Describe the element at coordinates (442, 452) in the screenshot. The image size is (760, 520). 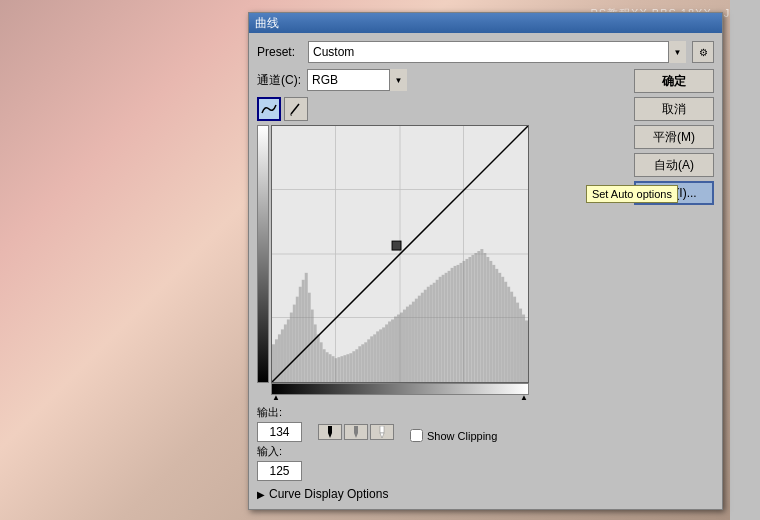
I see `input-label: 输入:` at that location.